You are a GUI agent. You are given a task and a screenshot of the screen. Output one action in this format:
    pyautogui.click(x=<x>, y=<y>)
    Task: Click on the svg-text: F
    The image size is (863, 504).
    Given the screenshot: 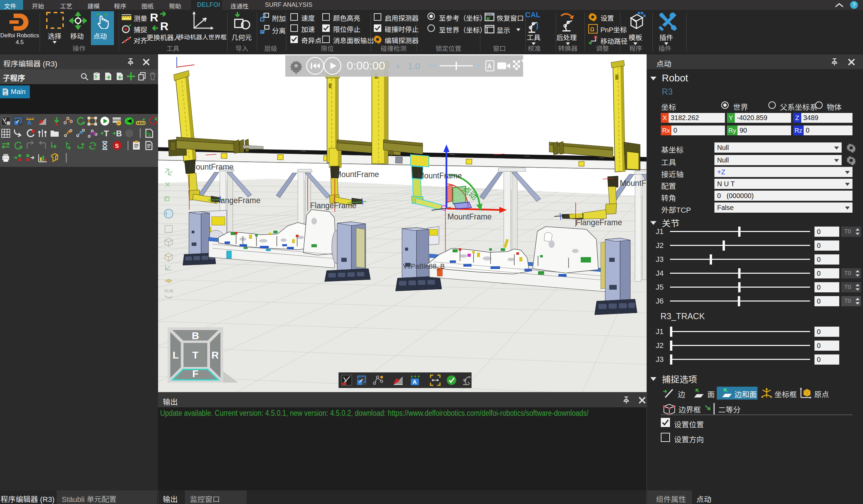 What is the action you would take?
    pyautogui.click(x=195, y=374)
    